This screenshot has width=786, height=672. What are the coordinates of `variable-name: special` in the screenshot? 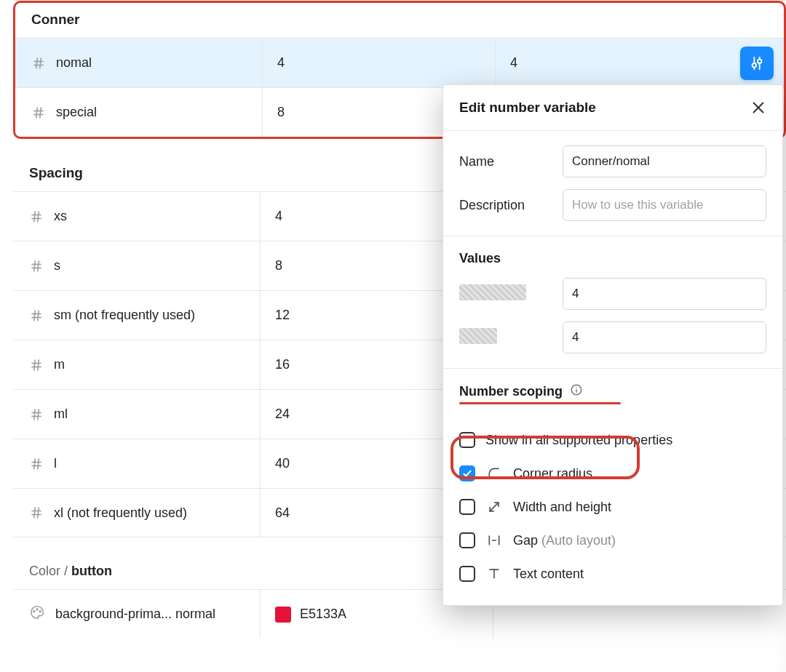 It's located at (76, 112).